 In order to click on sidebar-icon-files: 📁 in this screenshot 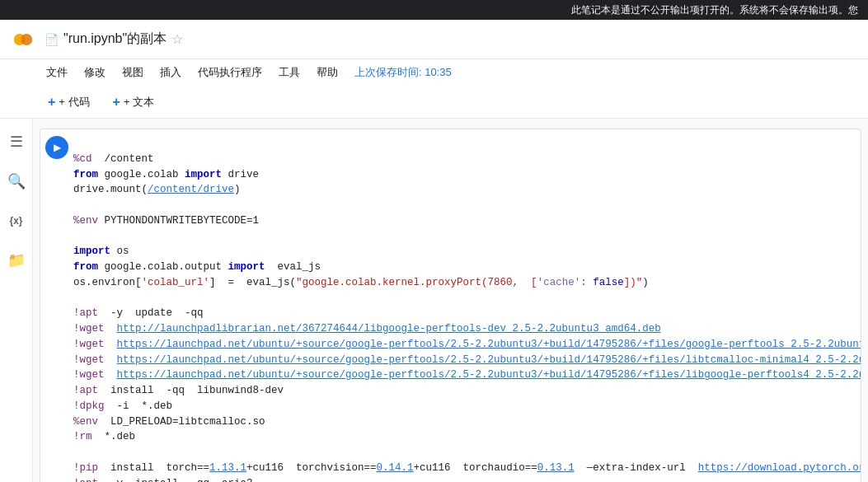, I will do `click(16, 260)`.